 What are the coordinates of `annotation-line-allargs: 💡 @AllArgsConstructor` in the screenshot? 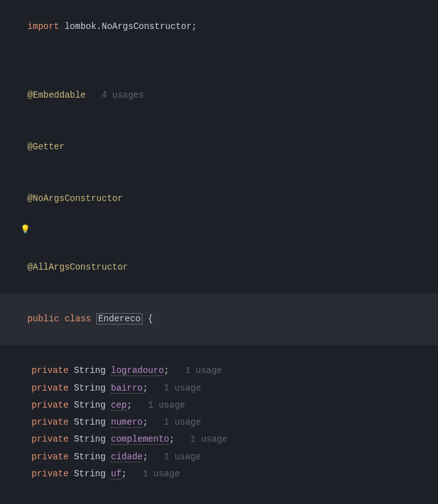 It's located at (219, 260).